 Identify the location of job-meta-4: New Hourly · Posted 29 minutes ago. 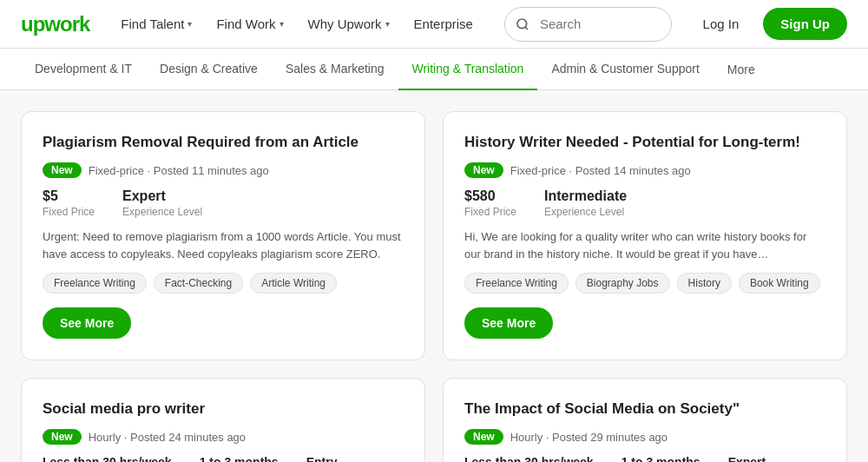
(645, 437).